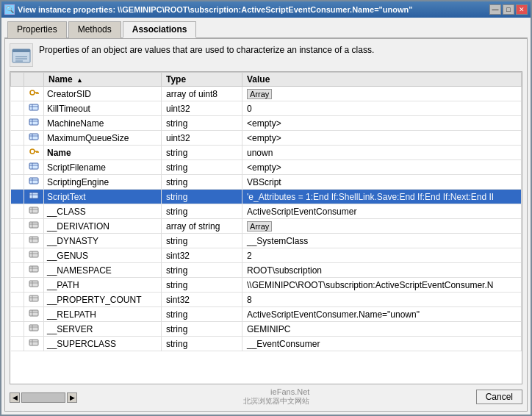  Describe the element at coordinates (266, 94) in the screenshot. I see `table-row: CreatorSIDarray of uint8Array` at that location.